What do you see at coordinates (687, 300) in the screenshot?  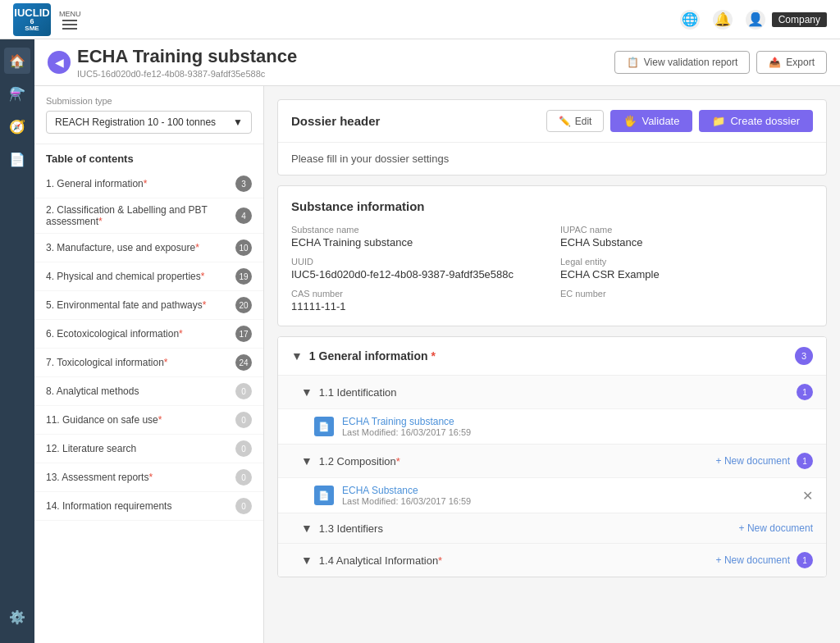 I see `ec-number-field: EC number` at bounding box center [687, 300].